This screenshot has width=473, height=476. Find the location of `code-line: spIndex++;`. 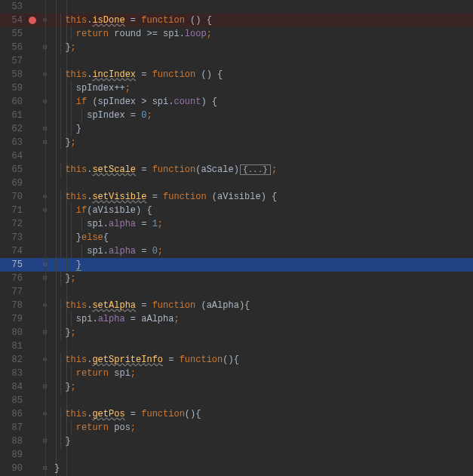

code-line: spIndex++; is located at coordinates (261, 88).